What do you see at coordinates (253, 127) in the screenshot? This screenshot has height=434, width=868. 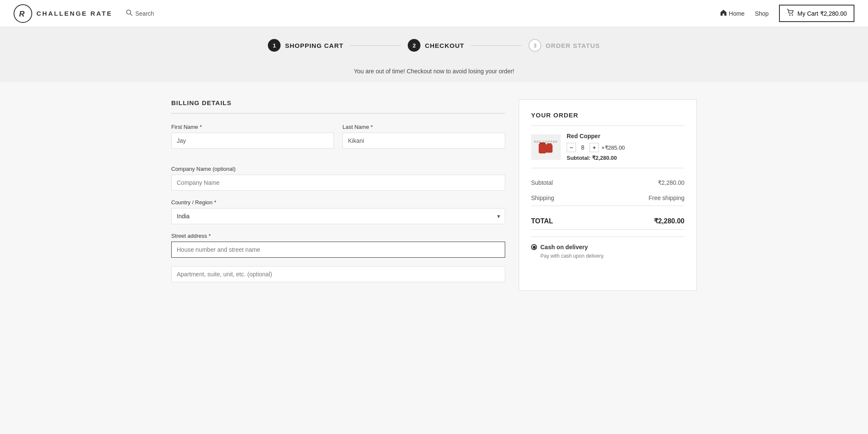 I see `first-name-label: First Name *` at bounding box center [253, 127].